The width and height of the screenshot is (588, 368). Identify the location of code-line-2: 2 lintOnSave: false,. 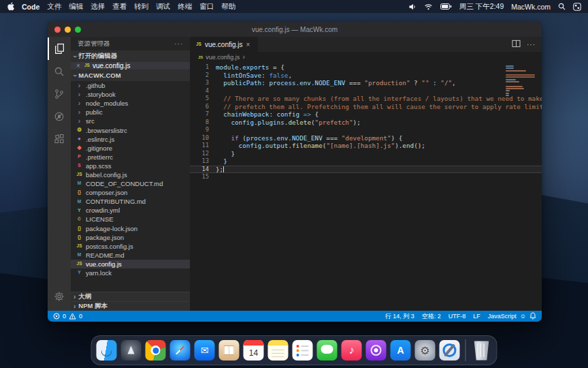
(366, 76).